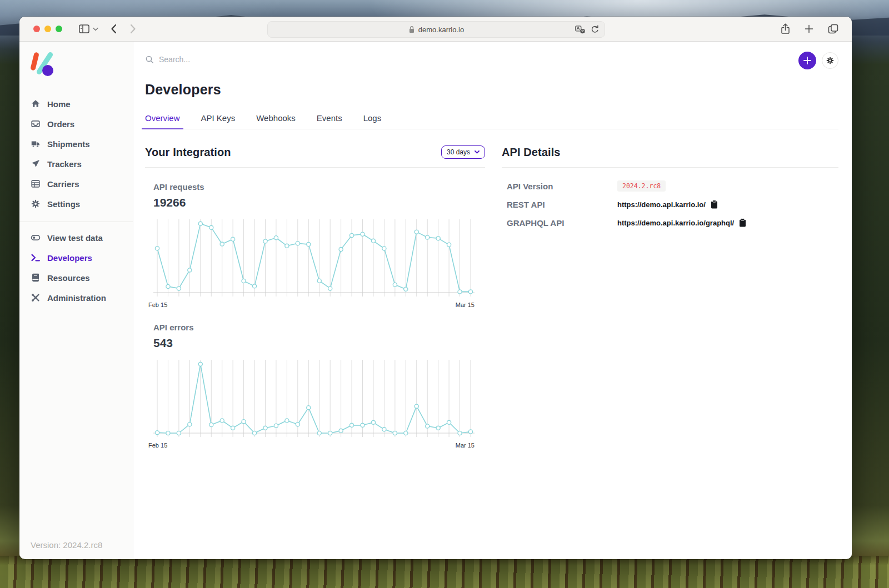 The width and height of the screenshot is (889, 588). I want to click on close-button, so click(37, 29).